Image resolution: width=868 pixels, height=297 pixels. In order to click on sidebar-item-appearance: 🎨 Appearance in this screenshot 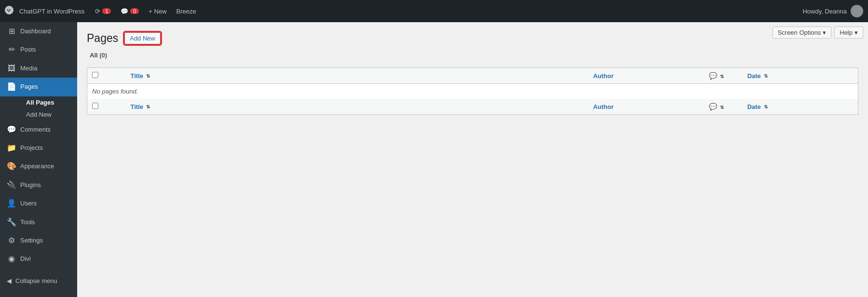, I will do `click(39, 166)`.